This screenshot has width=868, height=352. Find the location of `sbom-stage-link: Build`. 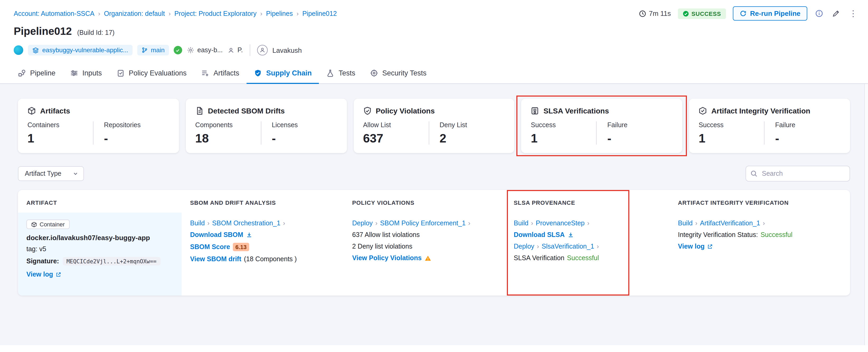

sbom-stage-link: Build is located at coordinates (197, 223).